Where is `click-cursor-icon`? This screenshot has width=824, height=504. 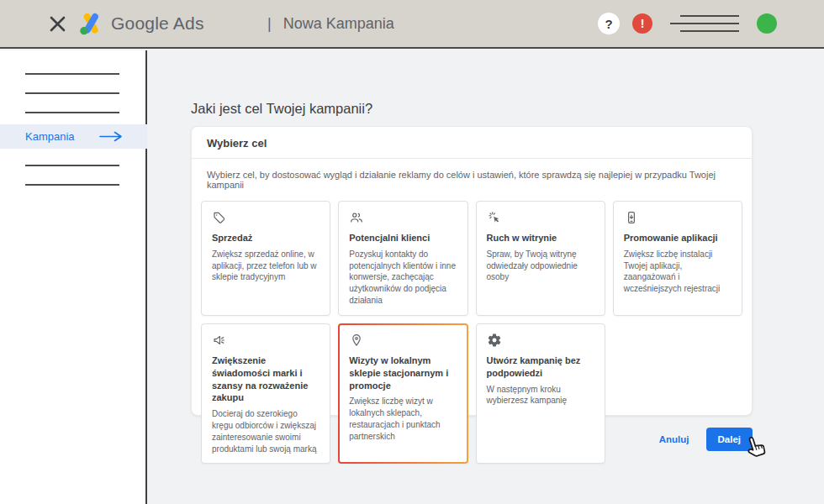
click-cursor-icon is located at coordinates (494, 218).